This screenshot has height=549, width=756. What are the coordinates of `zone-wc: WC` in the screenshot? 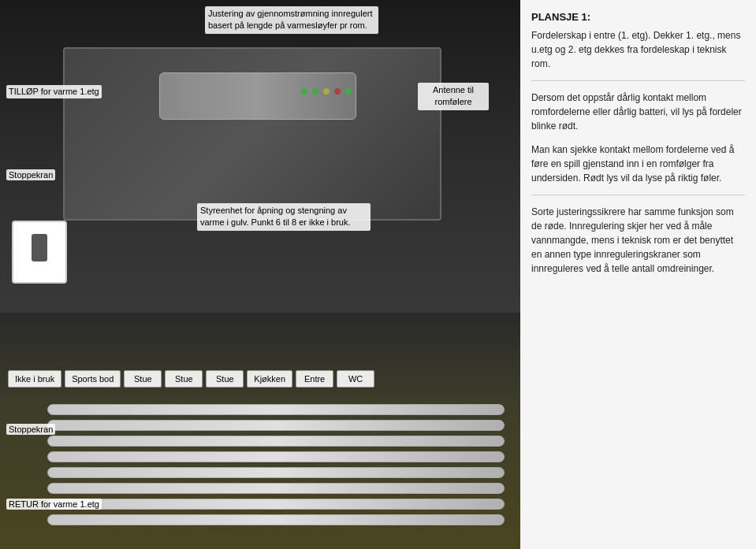 It's located at (356, 379).